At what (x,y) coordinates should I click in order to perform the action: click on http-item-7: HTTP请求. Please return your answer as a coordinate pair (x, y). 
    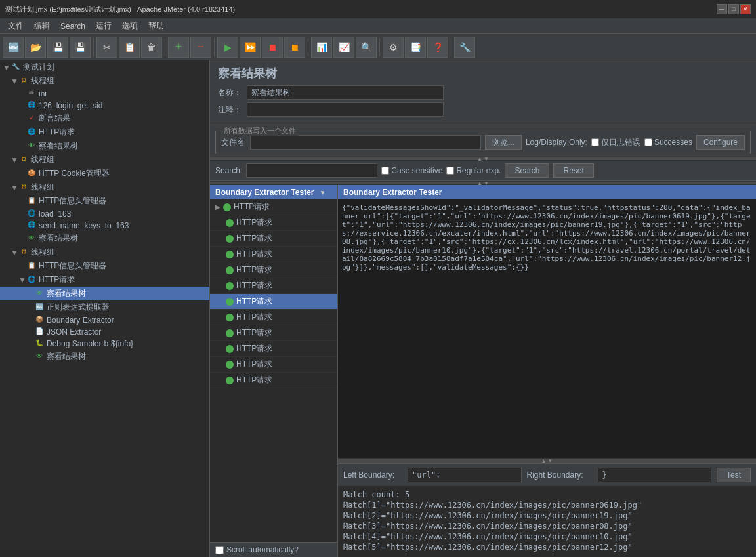
    Looking at the image, I should click on (274, 318).